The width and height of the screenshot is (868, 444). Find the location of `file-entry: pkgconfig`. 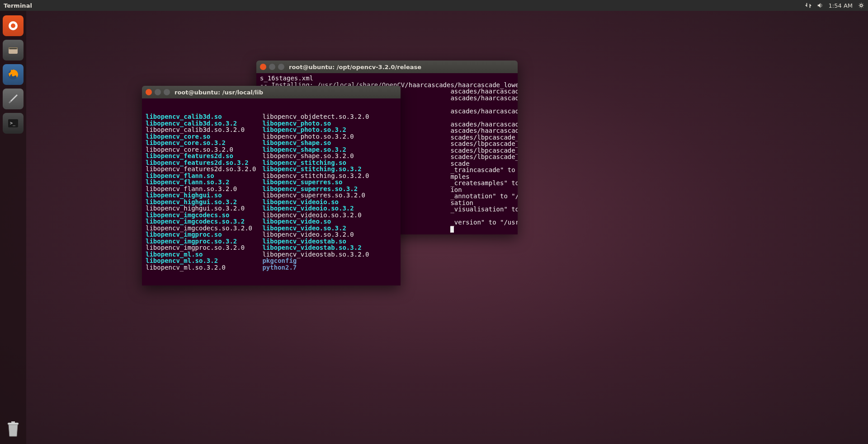

file-entry: pkgconfig is located at coordinates (316, 261).